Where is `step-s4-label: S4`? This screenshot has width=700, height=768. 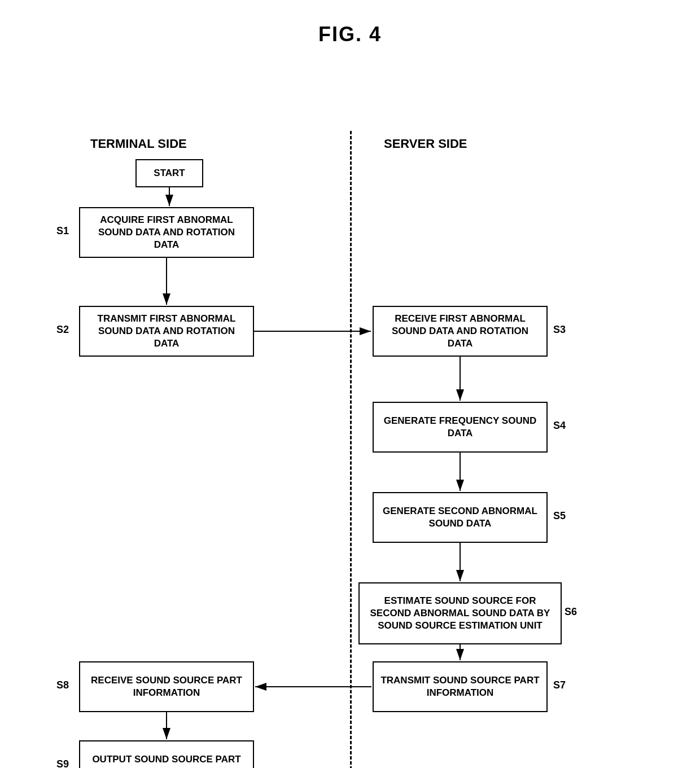 step-s4-label: S4 is located at coordinates (559, 425).